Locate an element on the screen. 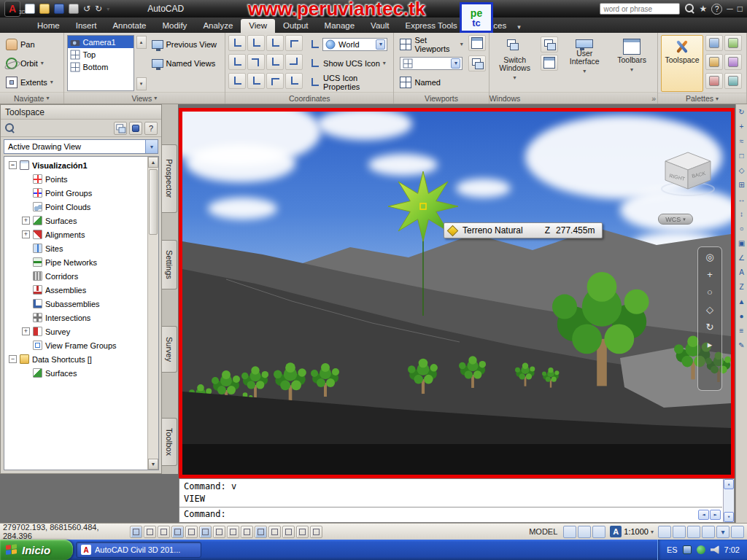 The image size is (747, 560). scroll-down-icon: ▾ is located at coordinates (729, 517).